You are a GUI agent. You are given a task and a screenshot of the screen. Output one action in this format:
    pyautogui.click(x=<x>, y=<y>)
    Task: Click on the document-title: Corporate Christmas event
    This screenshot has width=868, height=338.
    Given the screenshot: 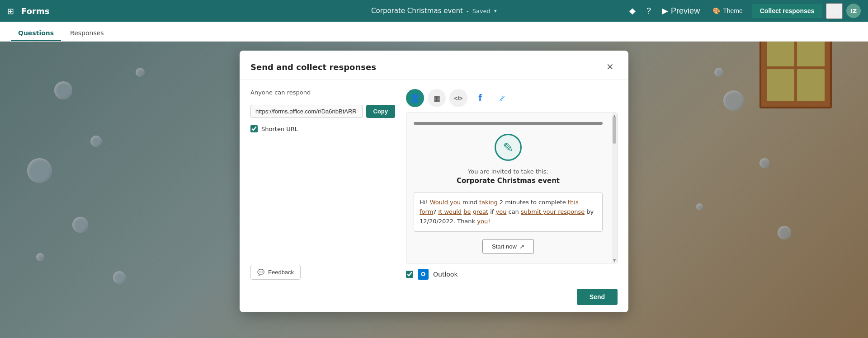 What is the action you would take?
    pyautogui.click(x=417, y=11)
    